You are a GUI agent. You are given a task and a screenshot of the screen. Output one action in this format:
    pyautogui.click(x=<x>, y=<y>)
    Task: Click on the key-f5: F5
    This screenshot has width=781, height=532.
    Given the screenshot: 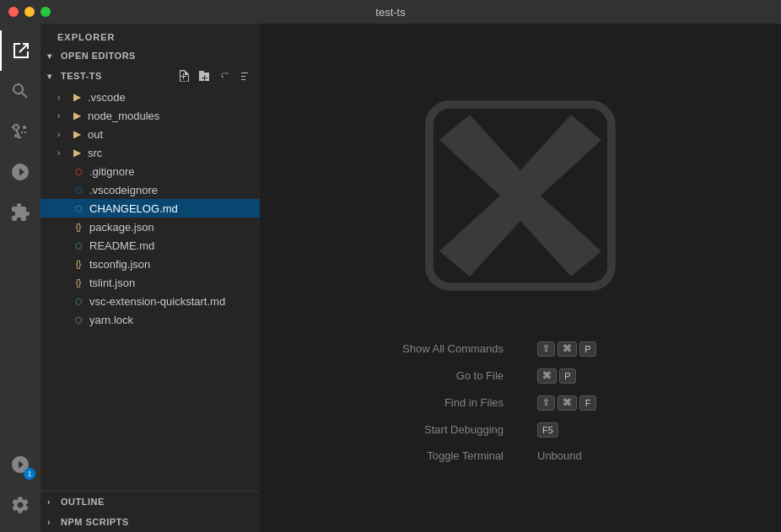 What is the action you would take?
    pyautogui.click(x=548, y=430)
    